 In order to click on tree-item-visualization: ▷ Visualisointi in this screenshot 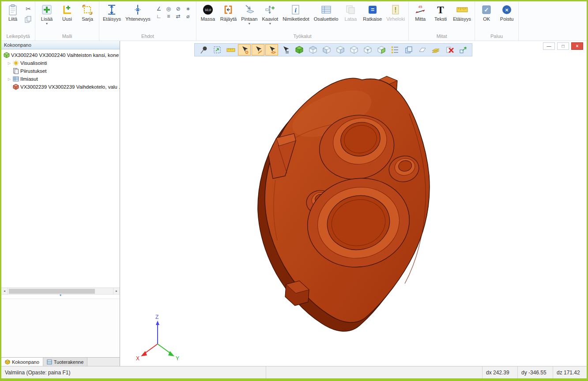, I will do `click(60, 63)`.